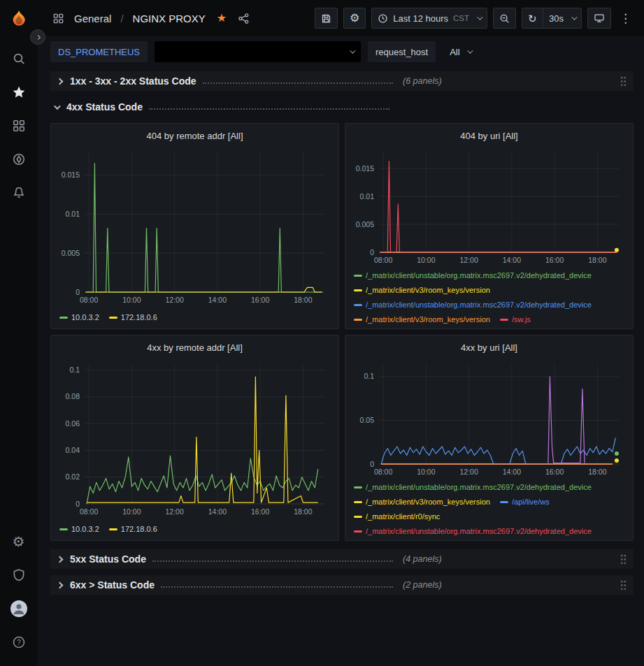 This screenshot has height=666, width=644. What do you see at coordinates (522, 319) in the screenshot?
I see `series-name: /sw.js` at bounding box center [522, 319].